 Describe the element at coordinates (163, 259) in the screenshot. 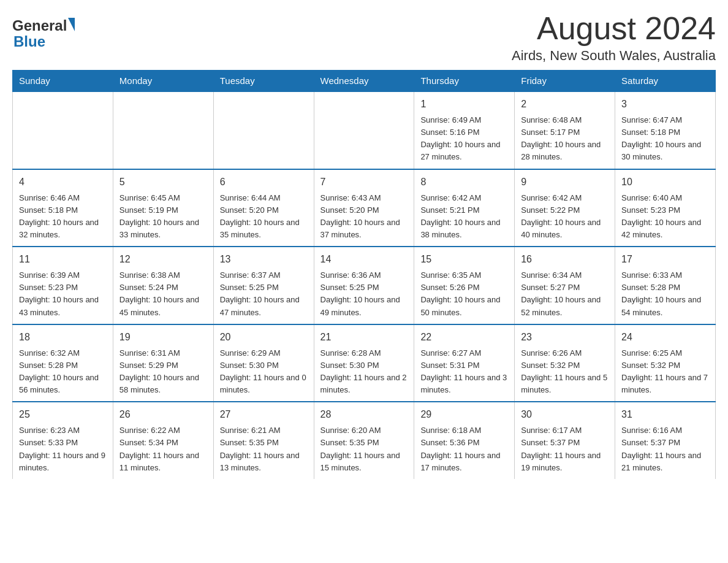

I see `day-number: 12` at that location.